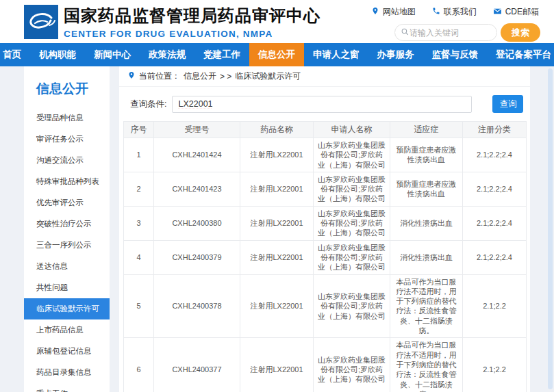 This screenshot has height=392, width=554. I want to click on cell-indication: 本品可作为当口服疗法不适用时，用于下列病症的替代疗法：反流性食管炎、十二指肠溃疡…, so click(427, 306).